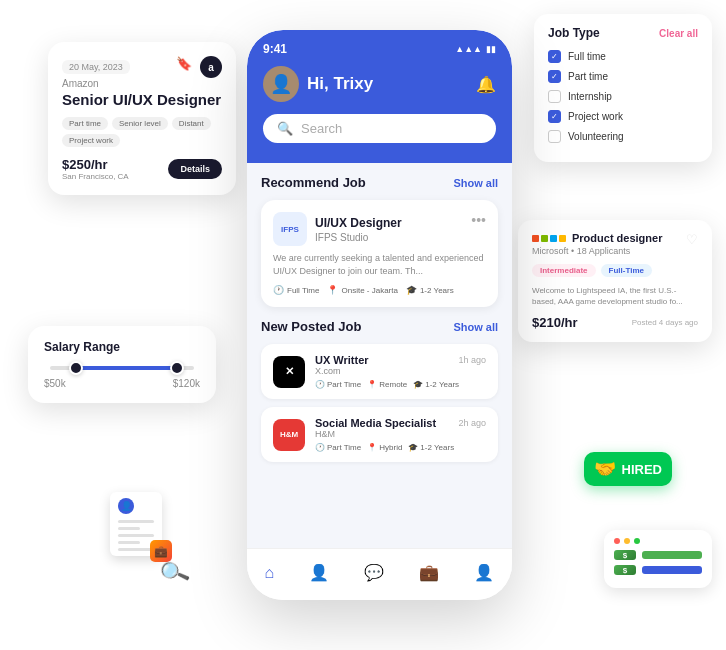  Describe the element at coordinates (617, 238) in the screenshot. I see `pd-title: Product designer` at that location.